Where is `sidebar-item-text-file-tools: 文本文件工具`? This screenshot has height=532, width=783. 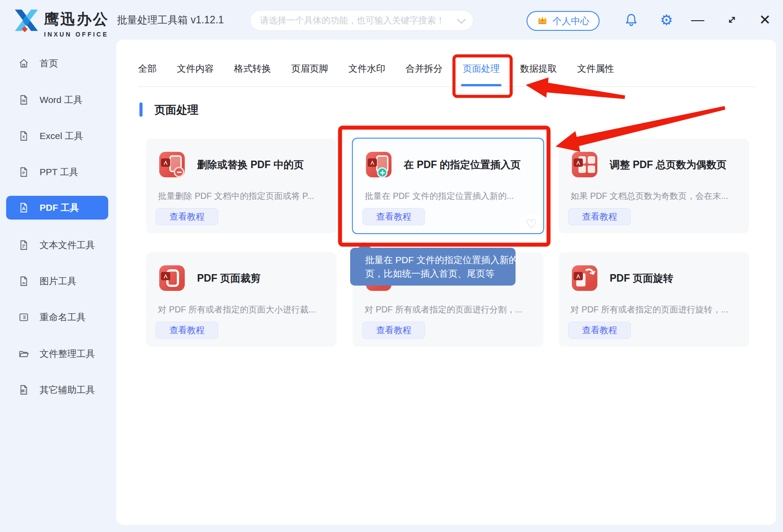
sidebar-item-text-file-tools: 文本文件工具 is located at coordinates (57, 245).